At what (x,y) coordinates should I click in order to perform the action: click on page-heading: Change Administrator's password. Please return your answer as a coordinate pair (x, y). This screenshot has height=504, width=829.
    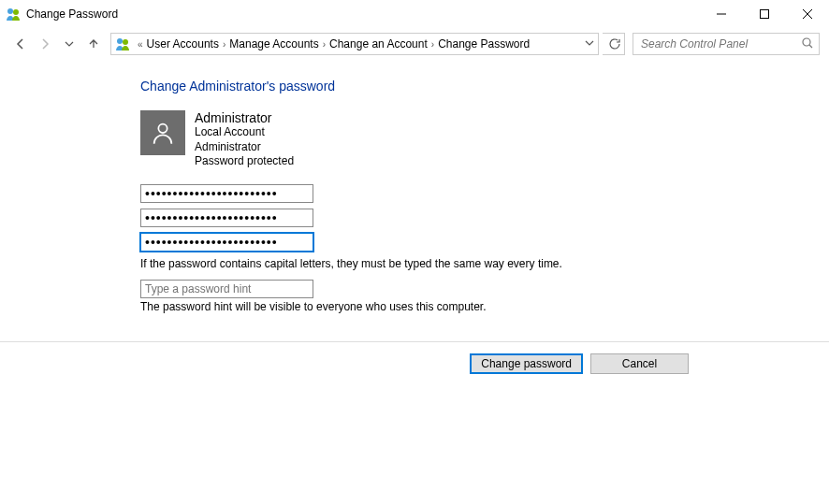
    Looking at the image, I should click on (485, 86).